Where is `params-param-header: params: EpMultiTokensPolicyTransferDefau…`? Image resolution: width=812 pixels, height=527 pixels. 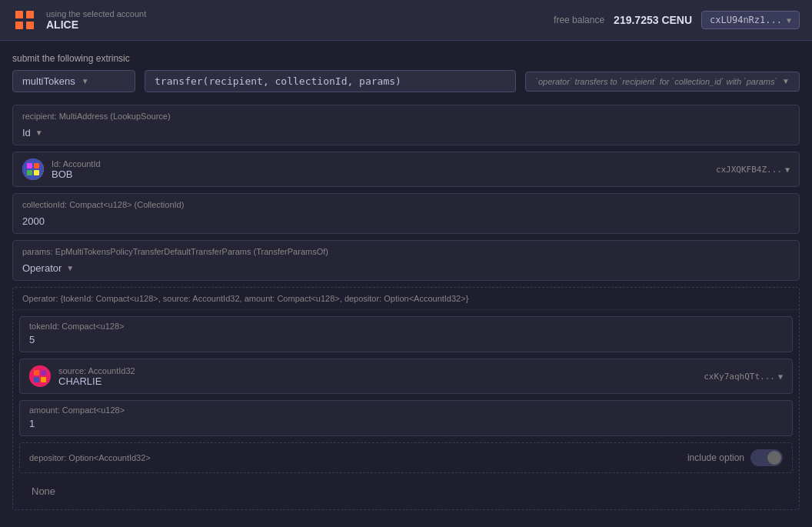 params-param-header: params: EpMultiTokensPolicyTransferDefau… is located at coordinates (406, 250).